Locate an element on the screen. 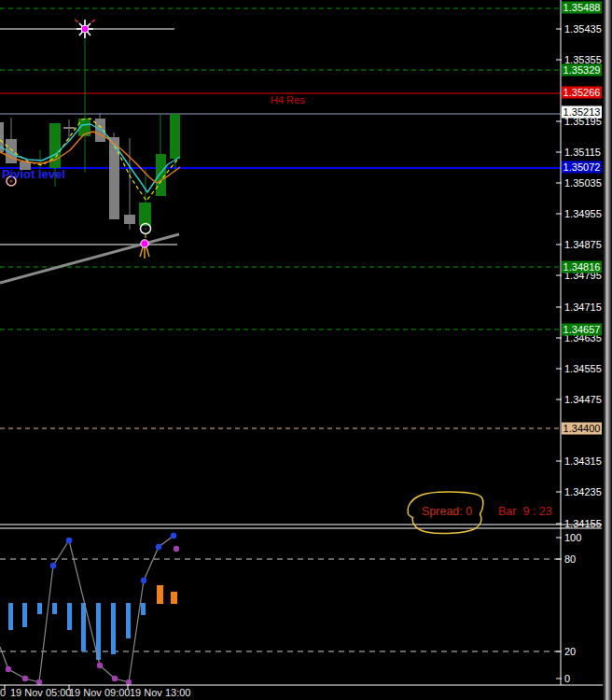  time-tick-label: 0 is located at coordinates (3, 693).